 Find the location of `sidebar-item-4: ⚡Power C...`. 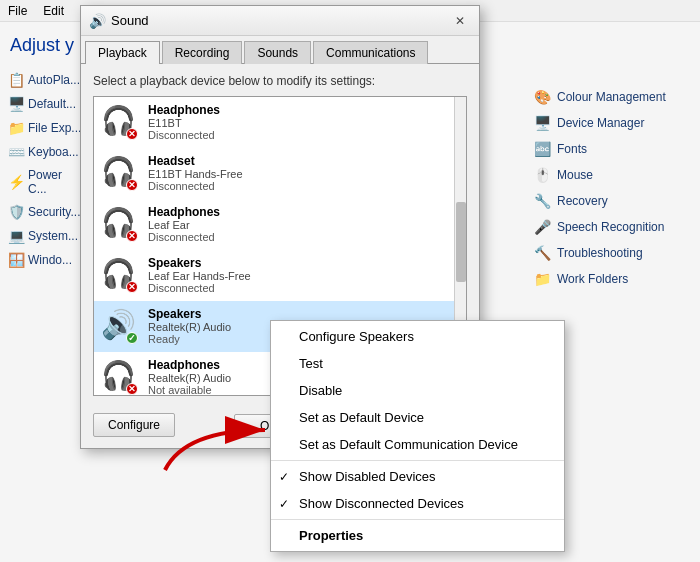

sidebar-item-4: ⚡Power C... is located at coordinates (45, 182).